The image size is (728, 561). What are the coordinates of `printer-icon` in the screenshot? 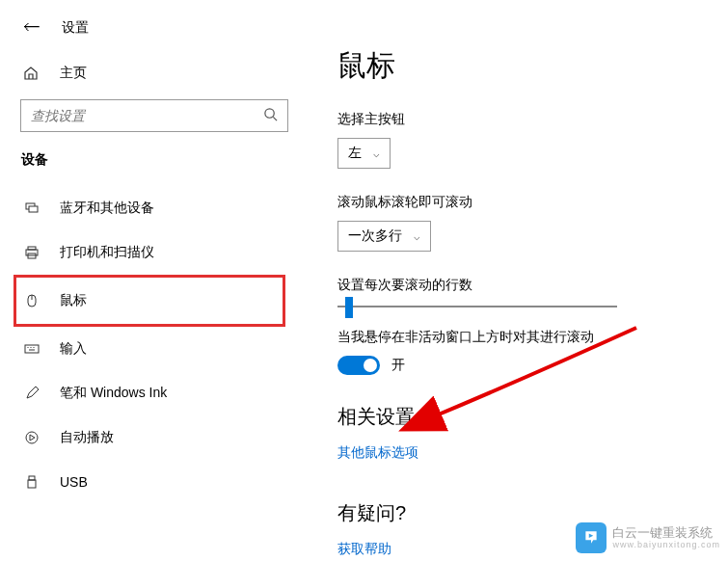 It's located at (32, 253).